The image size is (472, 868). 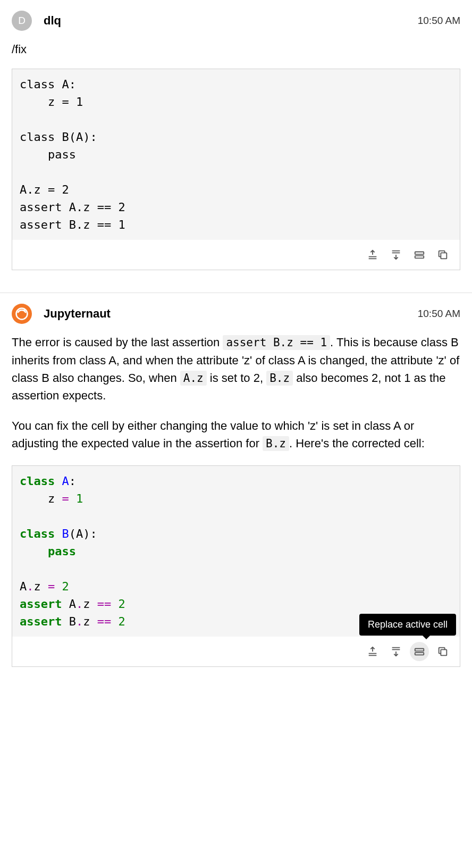 I want to click on number: 1, so click(x=80, y=499).